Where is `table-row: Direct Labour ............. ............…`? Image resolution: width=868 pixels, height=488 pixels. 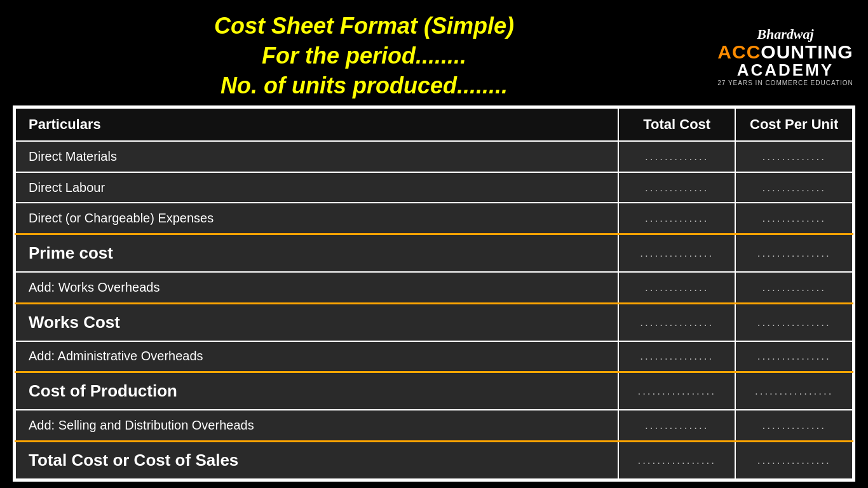
table-row: Direct Labour ............. ............… is located at coordinates (434, 187).